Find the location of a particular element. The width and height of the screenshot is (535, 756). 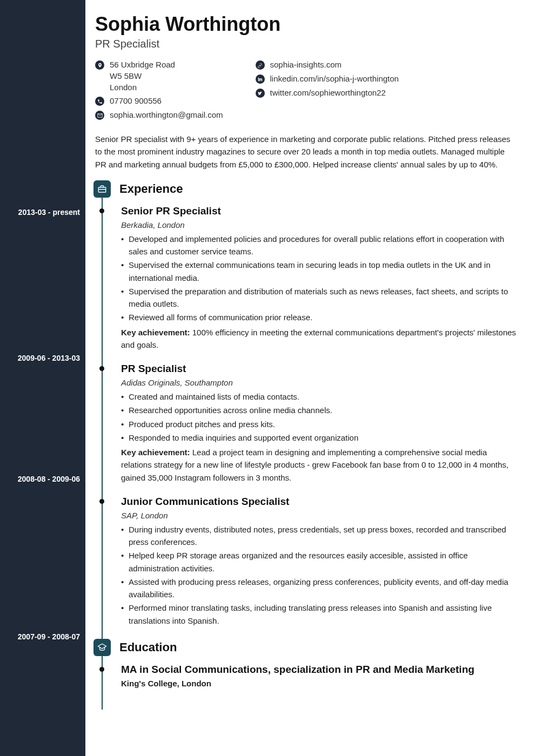

twitter-text: twitter.com/sophieworthington22 is located at coordinates (328, 93).